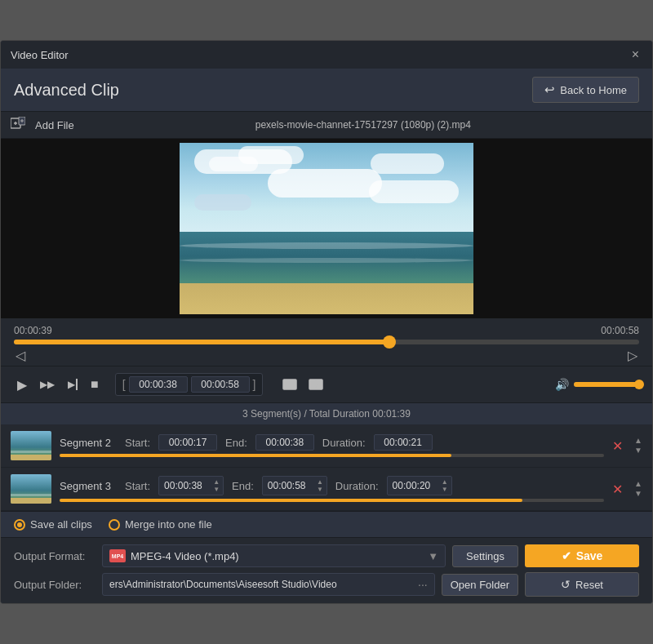  I want to click on seek-bar-fill, so click(202, 342).